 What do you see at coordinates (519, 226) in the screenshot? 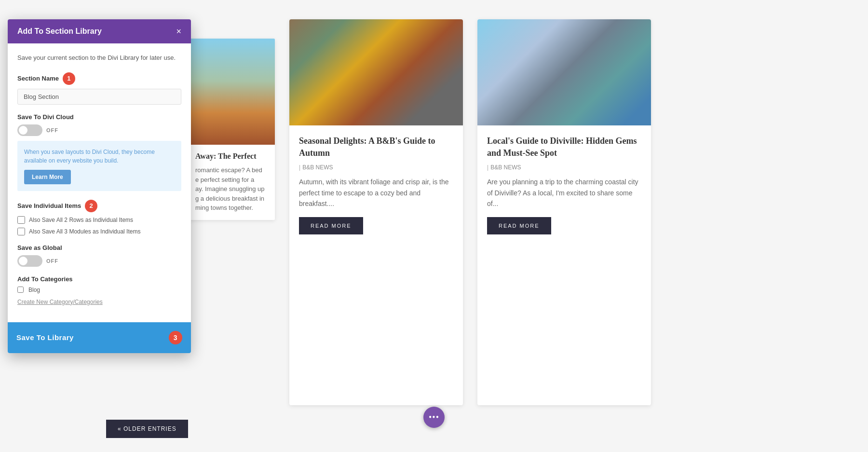
I see `read-more-button-2: READ MORE` at bounding box center [519, 226].